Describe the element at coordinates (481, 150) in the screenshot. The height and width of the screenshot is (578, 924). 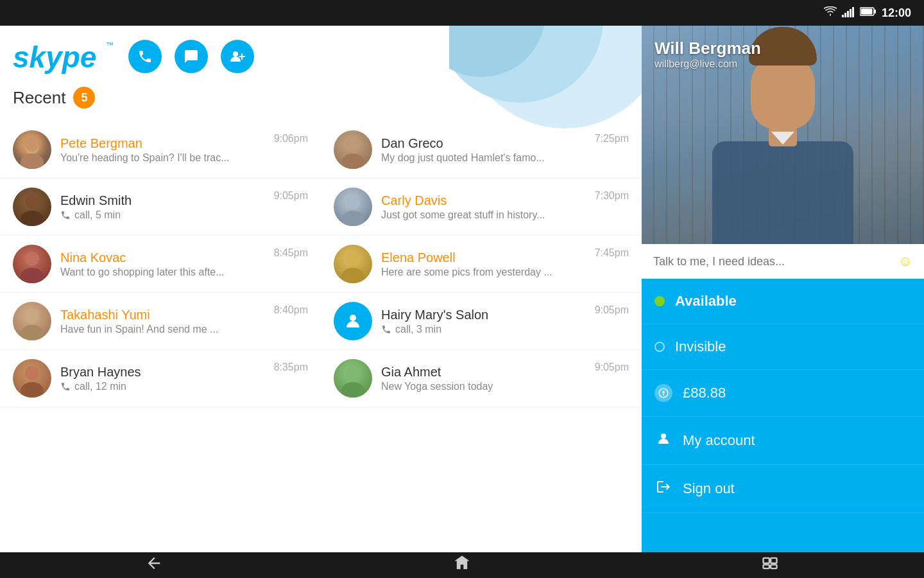
I see `chat-item-dan: Dan Greco My dog just quoted Hamlet's fa…` at that location.